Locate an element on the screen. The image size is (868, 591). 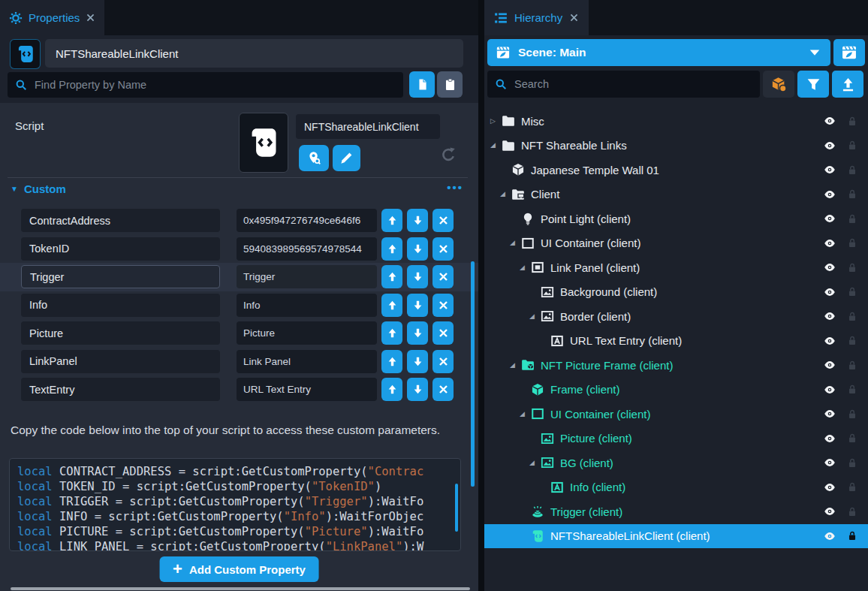
tree-item: ▷Misc is located at coordinates (676, 122).